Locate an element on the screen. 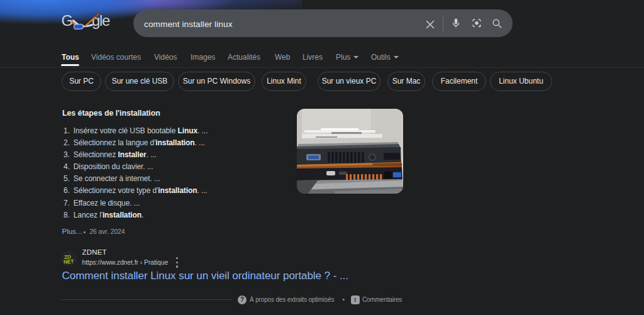  svg-text: NET is located at coordinates (69, 262).